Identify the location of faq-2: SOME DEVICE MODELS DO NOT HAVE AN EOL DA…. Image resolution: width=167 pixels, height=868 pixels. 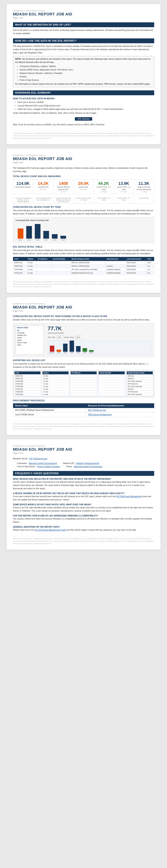
(84, 508).